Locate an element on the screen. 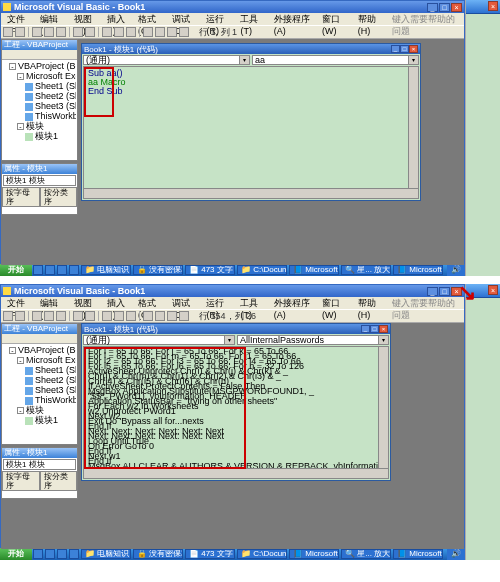 The image size is (500, 582). code-editor: For i = 65 To 66: For j = 65 To 66 is located at coordinates (236, 412).